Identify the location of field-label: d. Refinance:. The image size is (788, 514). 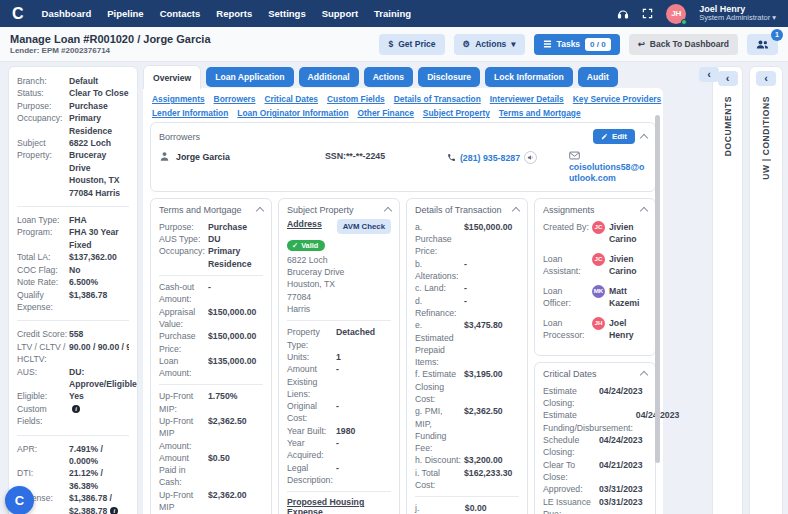
(440, 308).